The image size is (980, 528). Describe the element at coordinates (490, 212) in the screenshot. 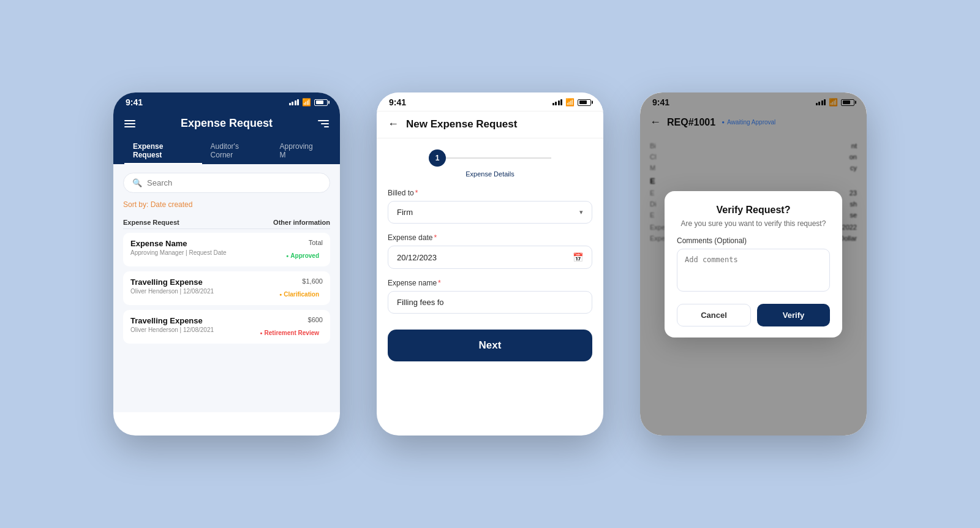

I see `billed-to-dropdown: Firm ▾` at that location.